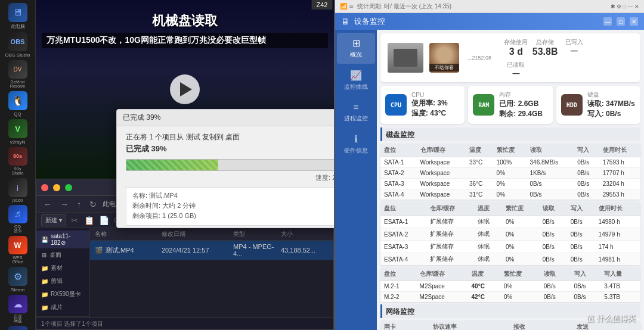 This screenshot has width=644, height=330. I want to click on taskbar-icon-wps: W WPSOffice, so click(18, 250).